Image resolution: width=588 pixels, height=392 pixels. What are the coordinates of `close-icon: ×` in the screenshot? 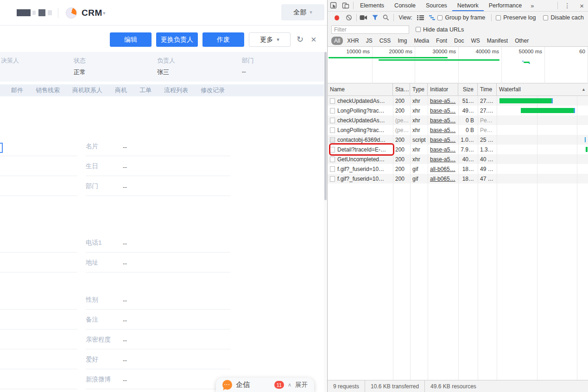 It's located at (314, 39).